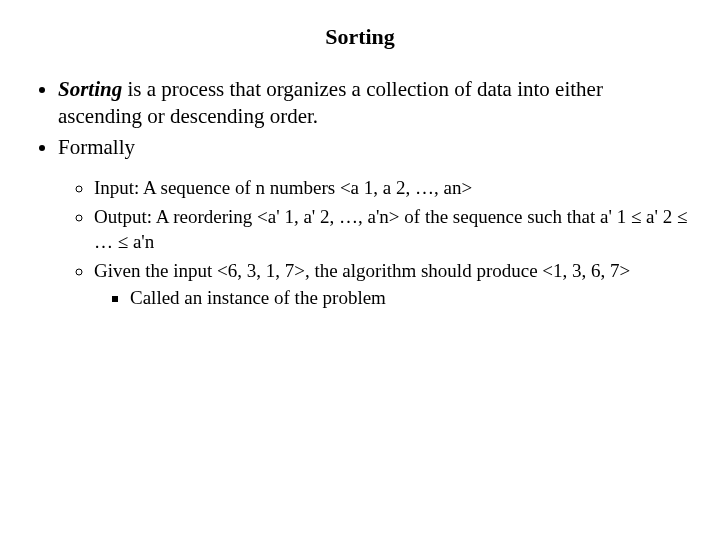 The image size is (720, 540). Describe the element at coordinates (360, 37) in the screenshot. I see `slide-title: Sorting` at that location.